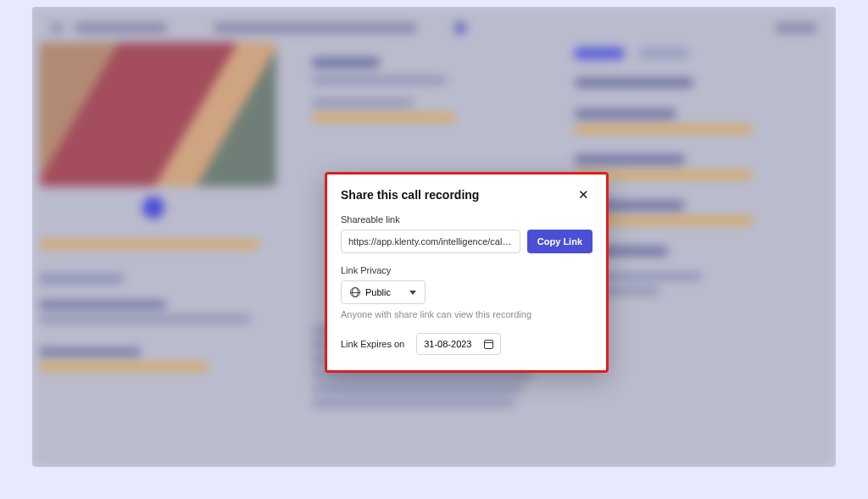 The height and width of the screenshot is (499, 868). I want to click on calendar-icon, so click(488, 344).